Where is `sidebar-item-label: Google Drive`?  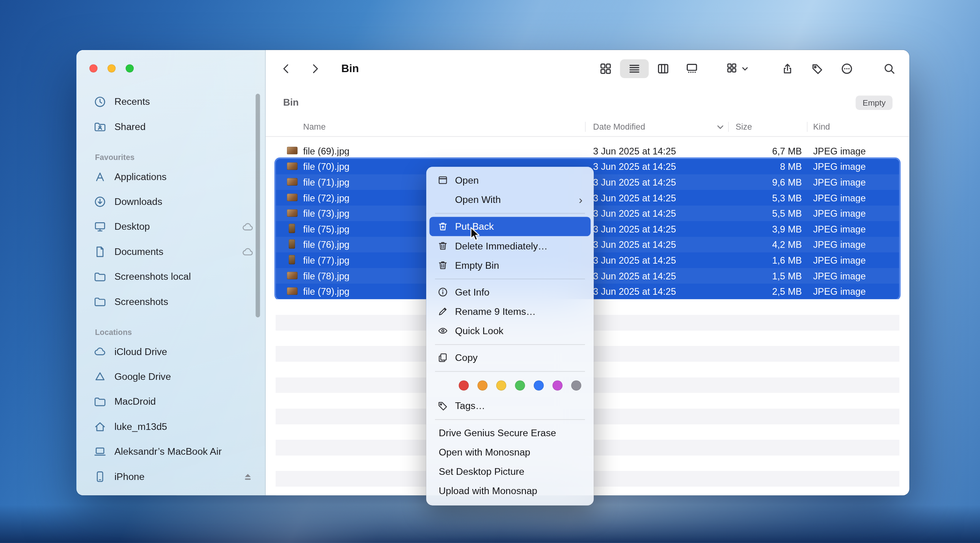
sidebar-item-label: Google Drive is located at coordinates (143, 377).